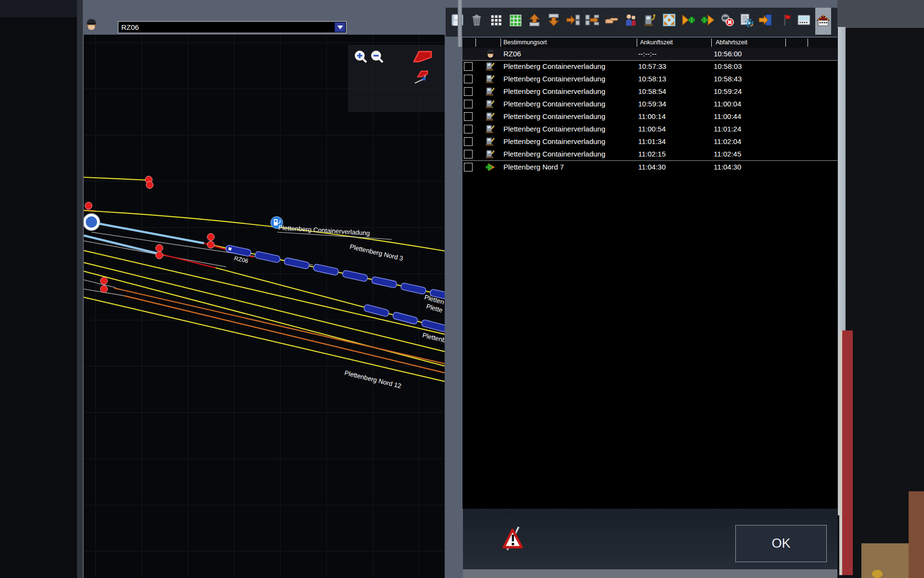  What do you see at coordinates (728, 79) in the screenshot?
I see `row-departure: 10:58:43` at bounding box center [728, 79].